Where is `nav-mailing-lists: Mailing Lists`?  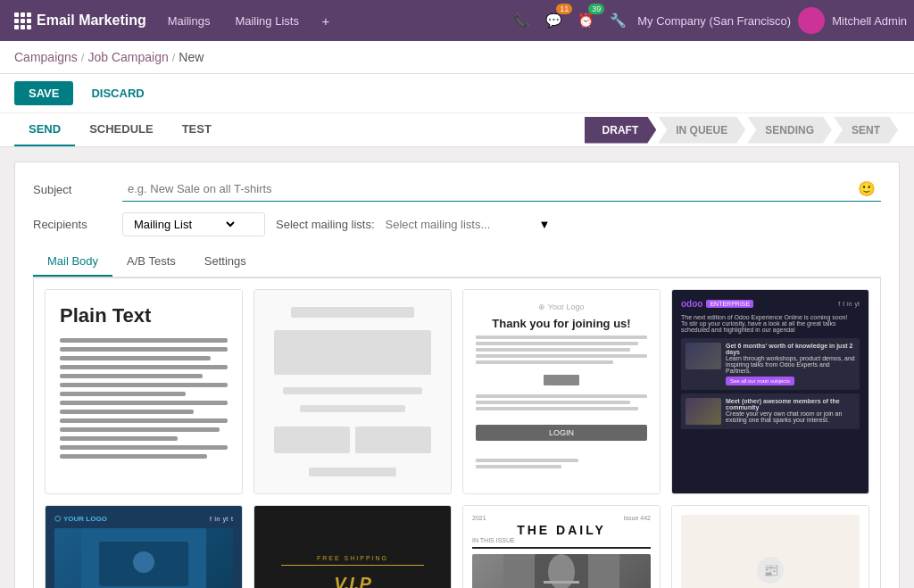
nav-mailing-lists: Mailing Lists is located at coordinates (267, 21).